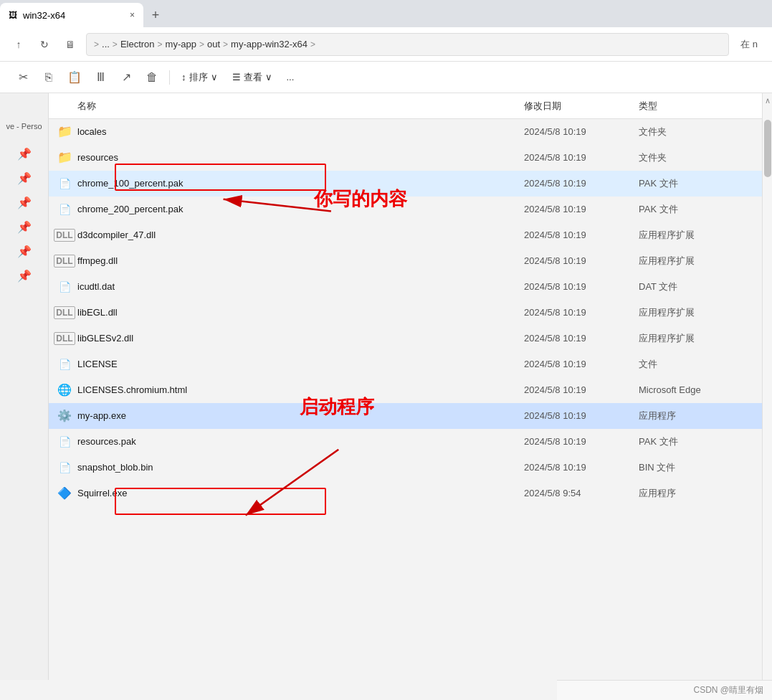  What do you see at coordinates (313, 44) in the screenshot?
I see `breadcrumb-sep-5: >` at bounding box center [313, 44].